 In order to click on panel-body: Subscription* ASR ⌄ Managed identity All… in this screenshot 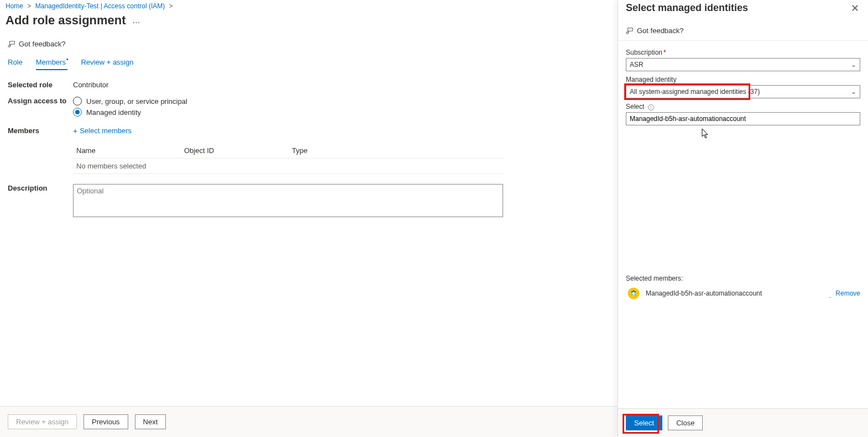, I will do `click(743, 86)`.